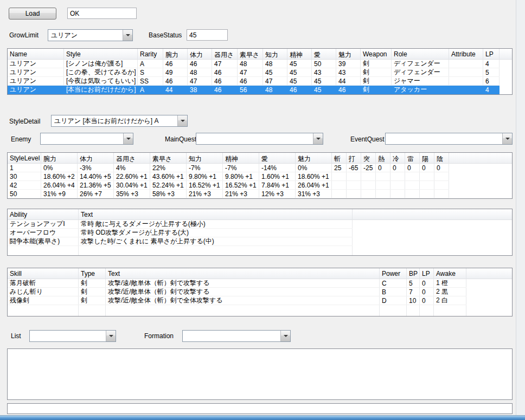 The image size is (525, 420). What do you see at coordinates (92, 273) in the screenshot?
I see `column-header: Type` at bounding box center [92, 273].